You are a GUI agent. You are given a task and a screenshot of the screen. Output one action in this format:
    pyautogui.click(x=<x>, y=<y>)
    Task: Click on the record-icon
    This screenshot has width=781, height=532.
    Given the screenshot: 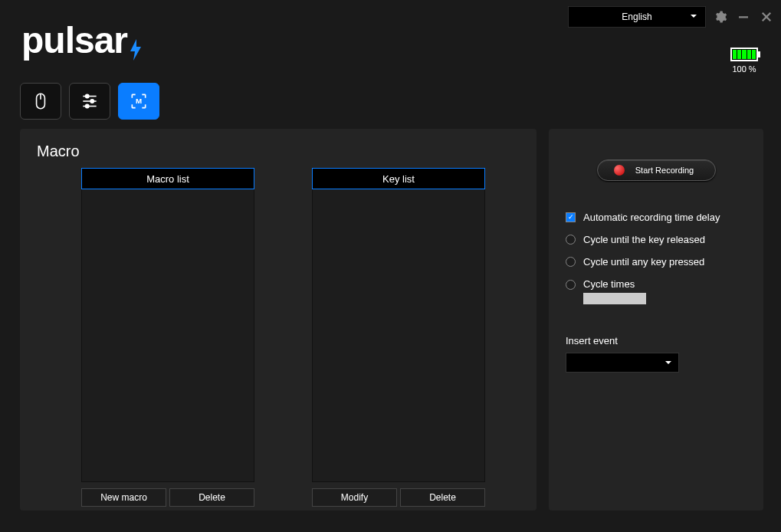 What is the action you would take?
    pyautogui.click(x=619, y=170)
    